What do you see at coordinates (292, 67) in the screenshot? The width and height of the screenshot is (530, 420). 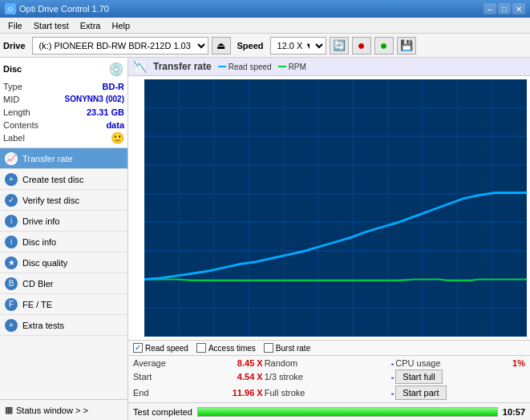 I see `legend-rpm: RPM` at bounding box center [292, 67].